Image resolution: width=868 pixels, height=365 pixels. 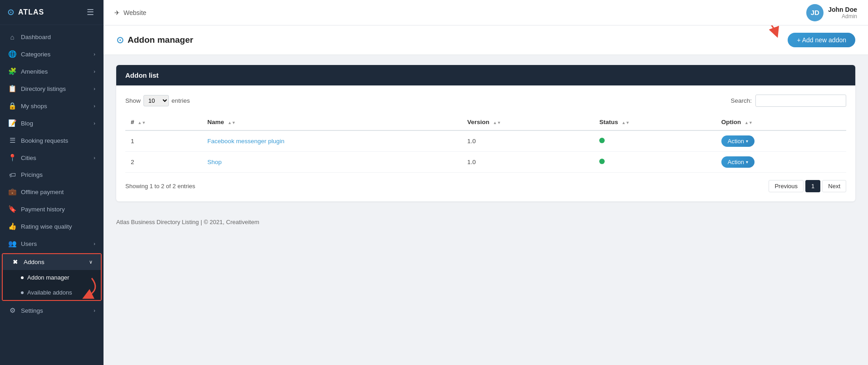 I want to click on users-icon: 👥, so click(x=12, y=244).